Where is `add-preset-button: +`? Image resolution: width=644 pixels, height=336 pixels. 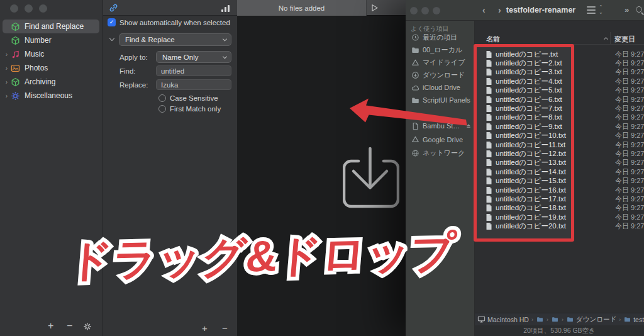 add-preset-button: + is located at coordinates (50, 326).